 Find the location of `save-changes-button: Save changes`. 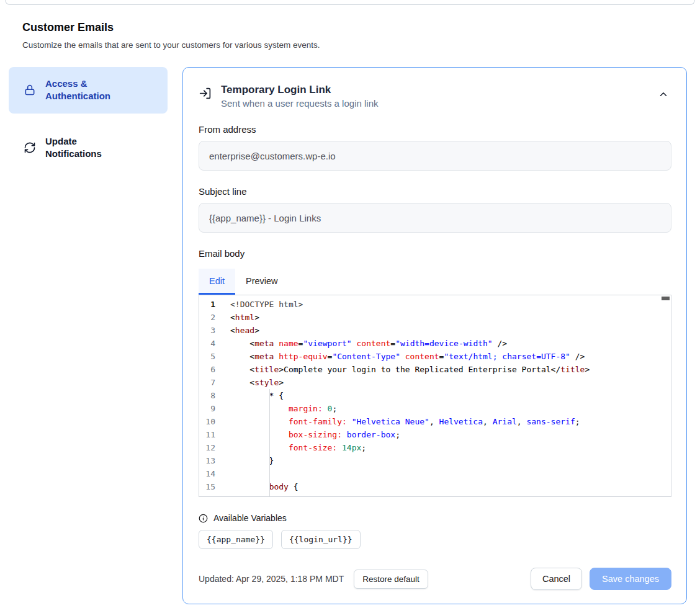

save-changes-button: Save changes is located at coordinates (630, 579).